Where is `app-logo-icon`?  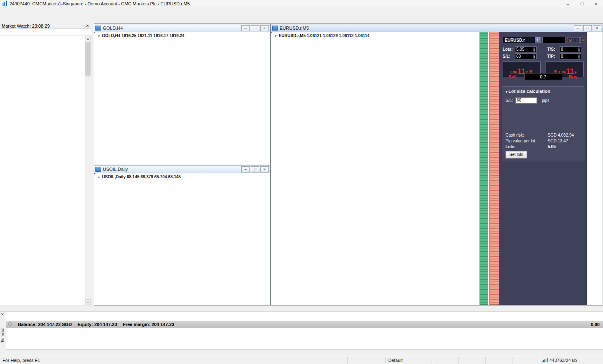 app-logo-icon is located at coordinates (5, 4).